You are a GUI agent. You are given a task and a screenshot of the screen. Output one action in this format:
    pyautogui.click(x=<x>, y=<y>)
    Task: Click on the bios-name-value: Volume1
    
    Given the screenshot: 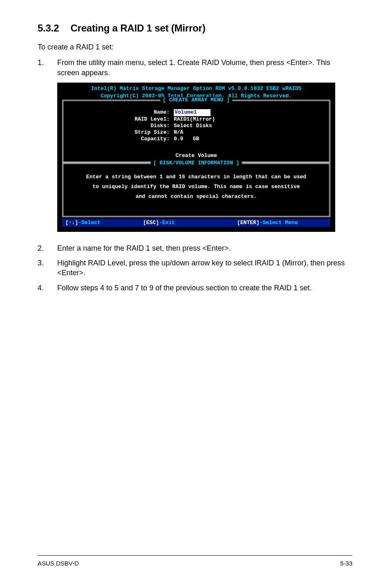 What is the action you would take?
    pyautogui.click(x=192, y=112)
    